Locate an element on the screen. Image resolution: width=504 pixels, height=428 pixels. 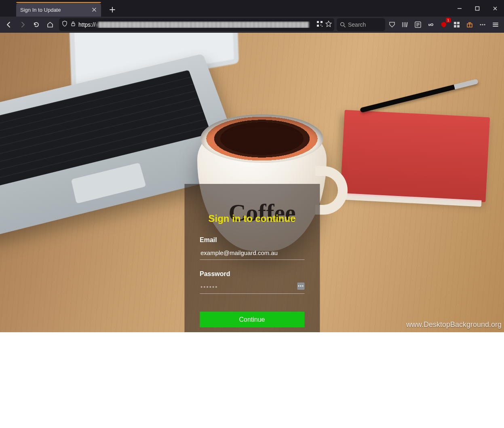
maximize-button is located at coordinates (477, 8).